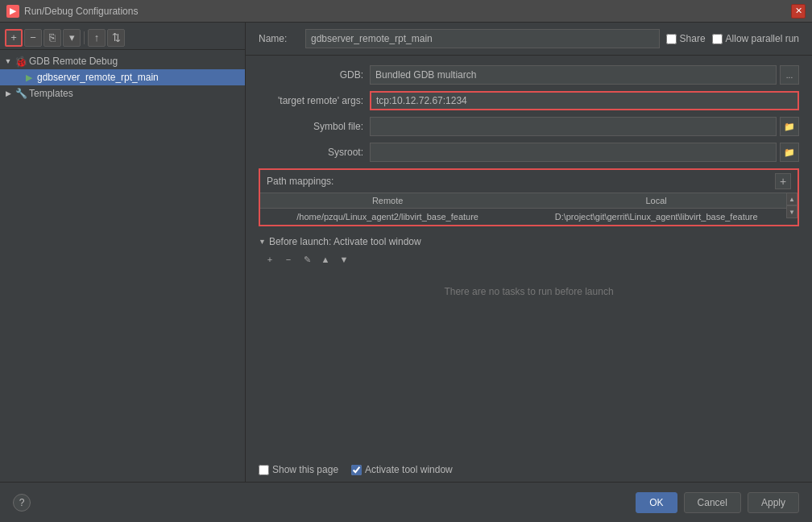 This screenshot has height=522, width=812. Describe the element at coordinates (402, 470) in the screenshot. I see `activate-tool-window-option: Activate tool window` at that location.